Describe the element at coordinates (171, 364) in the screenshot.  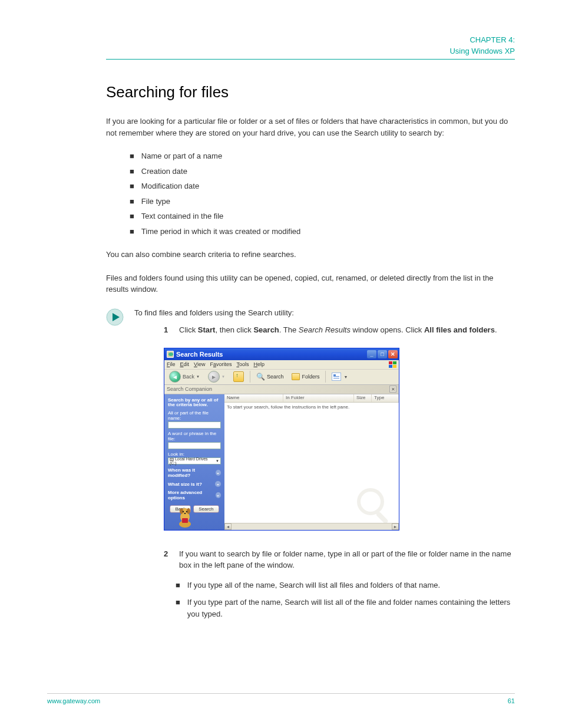
I see `menu-file: File` at that location.